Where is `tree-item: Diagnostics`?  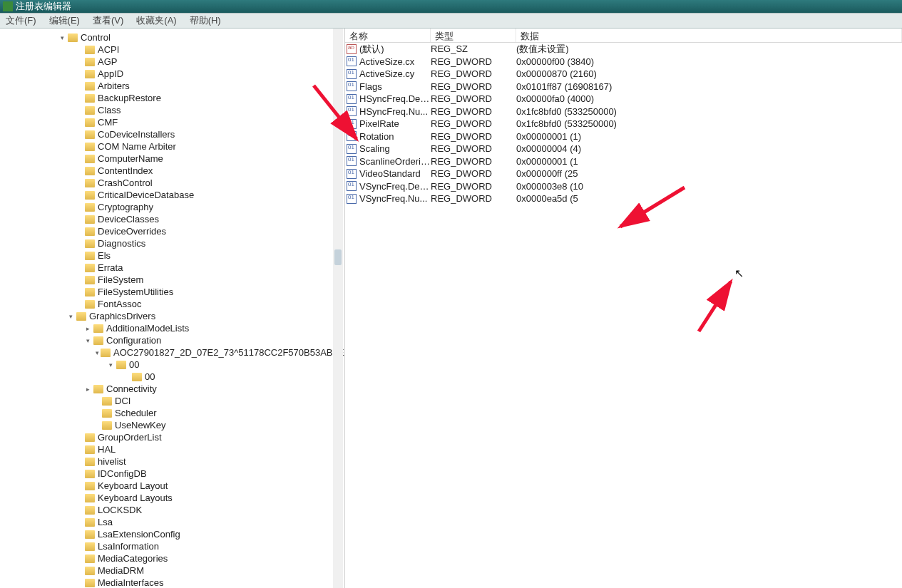 tree-item: Diagnostics is located at coordinates (173, 244).